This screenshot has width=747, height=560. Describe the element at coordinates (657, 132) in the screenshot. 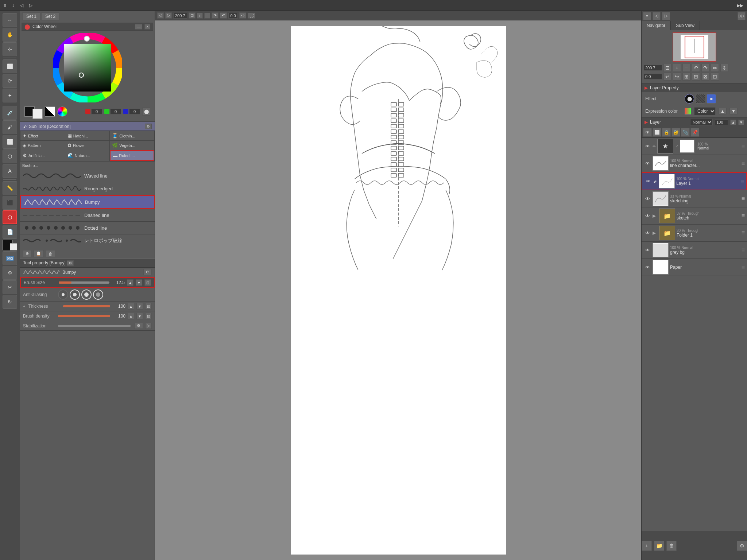

I see `layer-thumb-btn: ⬜` at that location.